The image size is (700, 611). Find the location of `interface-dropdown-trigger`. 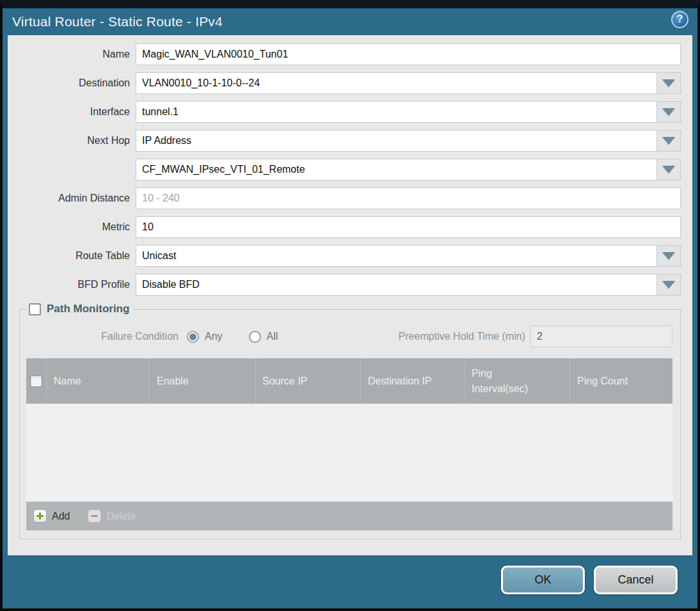

interface-dropdown-trigger is located at coordinates (669, 112).